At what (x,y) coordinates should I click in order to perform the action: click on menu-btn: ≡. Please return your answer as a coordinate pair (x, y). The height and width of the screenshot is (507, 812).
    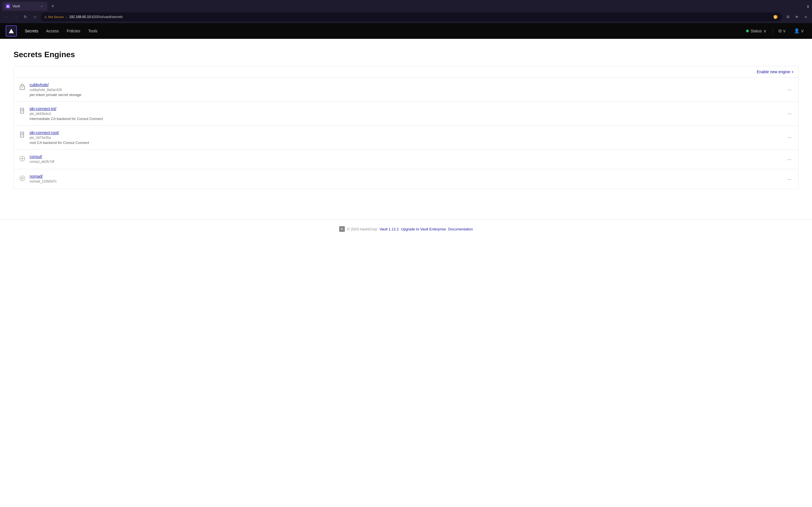
    Looking at the image, I should click on (806, 17).